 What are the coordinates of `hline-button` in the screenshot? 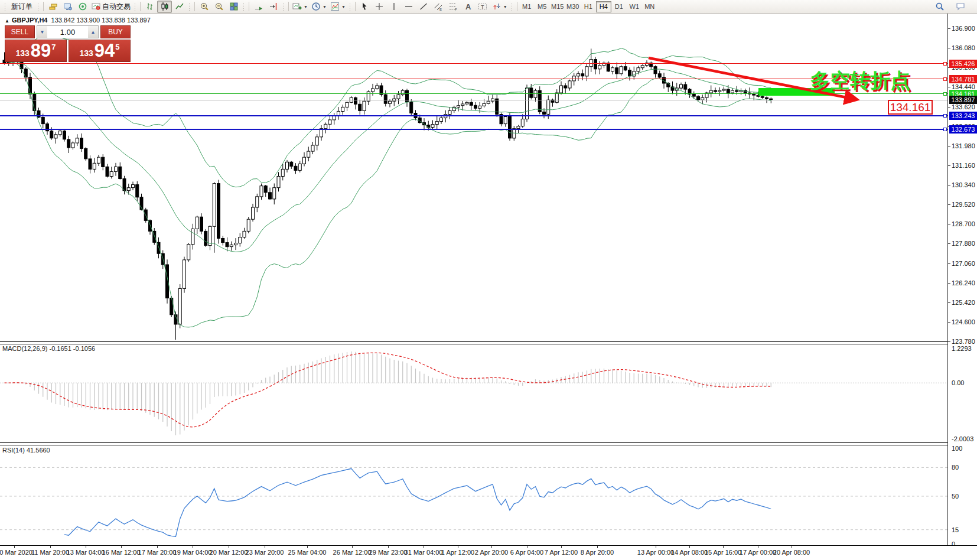 It's located at (409, 7).